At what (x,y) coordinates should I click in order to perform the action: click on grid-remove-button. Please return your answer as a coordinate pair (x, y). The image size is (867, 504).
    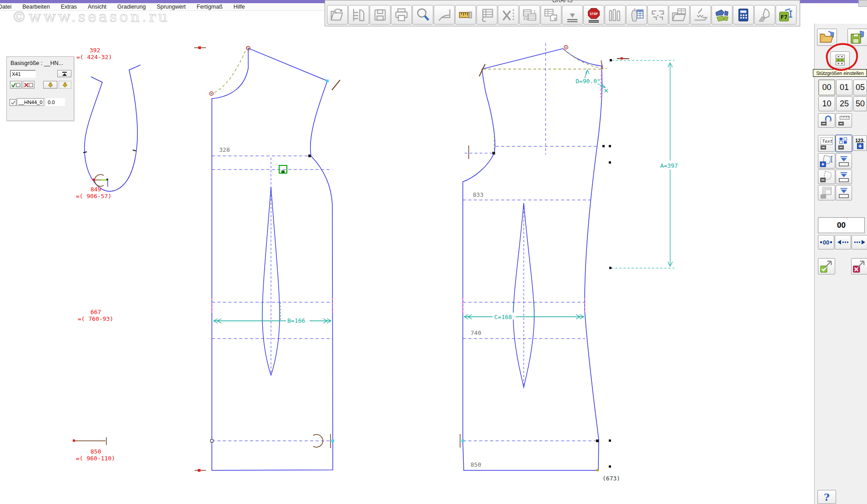
    Looking at the image, I should click on (844, 144).